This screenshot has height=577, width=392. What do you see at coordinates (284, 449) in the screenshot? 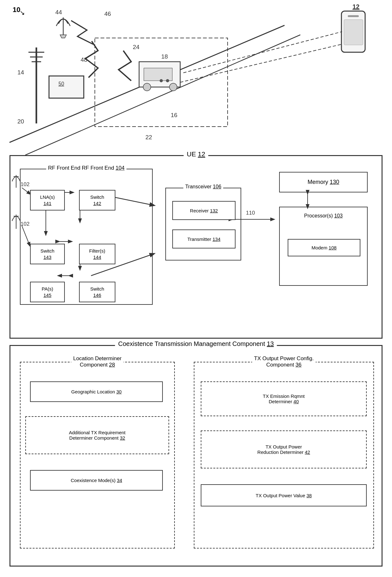
I see `tx-reduction-text: TX Output PowerReduction Determiner 42` at bounding box center [284, 449].